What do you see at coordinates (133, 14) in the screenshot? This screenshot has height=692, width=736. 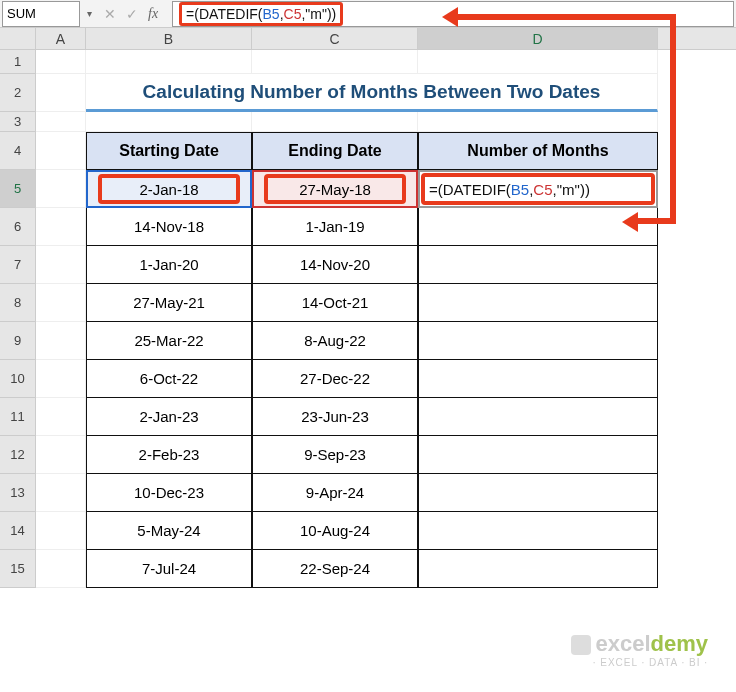 I see `formula-bar-icons: ✕ ✓ fx` at bounding box center [133, 14].